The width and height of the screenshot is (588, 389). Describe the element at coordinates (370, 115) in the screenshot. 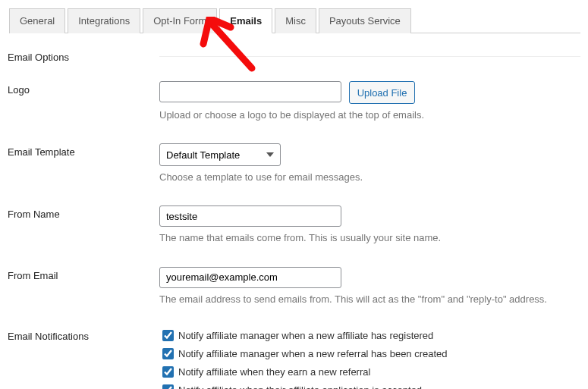

I see `logo-hint: Upload or choose a logo to be displayed …` at that location.